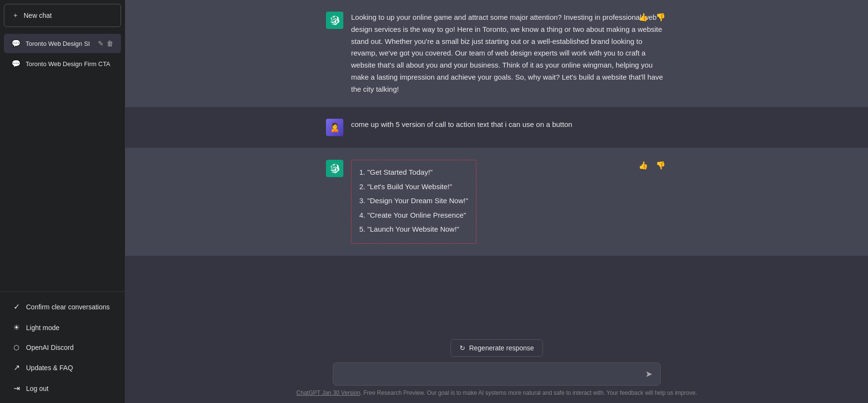  What do you see at coordinates (63, 347) in the screenshot?
I see `sidebar-bottom: ✓ Confirm clear conversations ☀ Light mo…` at bounding box center [63, 347].